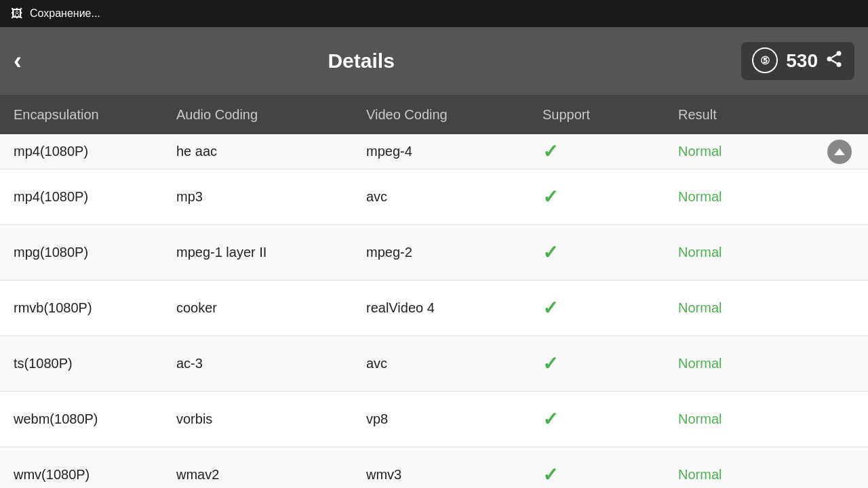  Describe the element at coordinates (18, 61) in the screenshot. I see `back-button: ‹` at that location.